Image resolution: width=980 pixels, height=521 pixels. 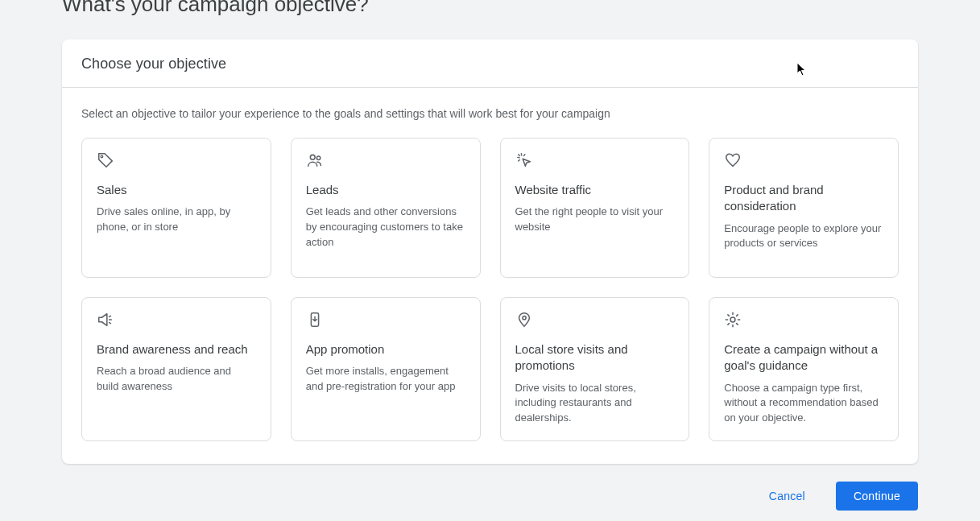 I want to click on objective-title: Create a campaign without a goal's guida…, so click(x=804, y=358).